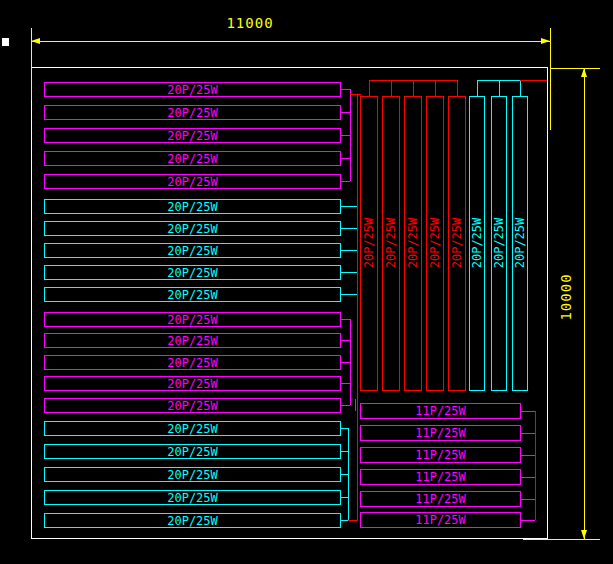 The width and height of the screenshot is (613, 564). I want to click on wire-trunk, so click(358, 308).